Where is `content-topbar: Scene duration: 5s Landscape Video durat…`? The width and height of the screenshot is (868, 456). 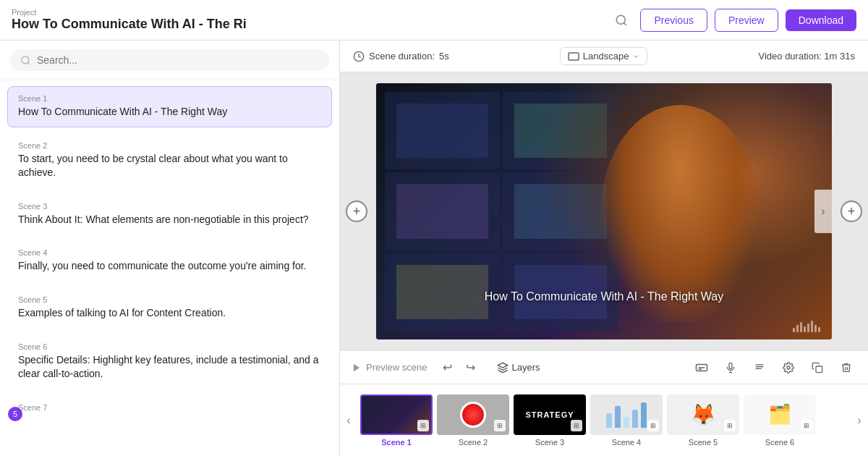
content-topbar: Scene duration: 5s Landscape Video durat… is located at coordinates (604, 56).